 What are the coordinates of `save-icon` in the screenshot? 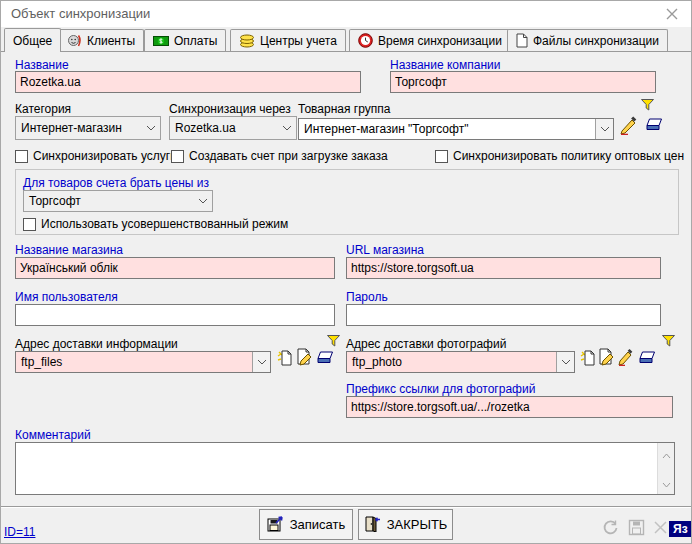 It's located at (276, 525).